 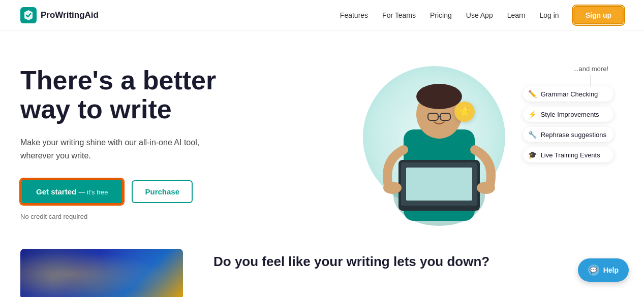 What do you see at coordinates (171, 216) in the screenshot?
I see `no-credit-text: No credit card required` at bounding box center [171, 216].